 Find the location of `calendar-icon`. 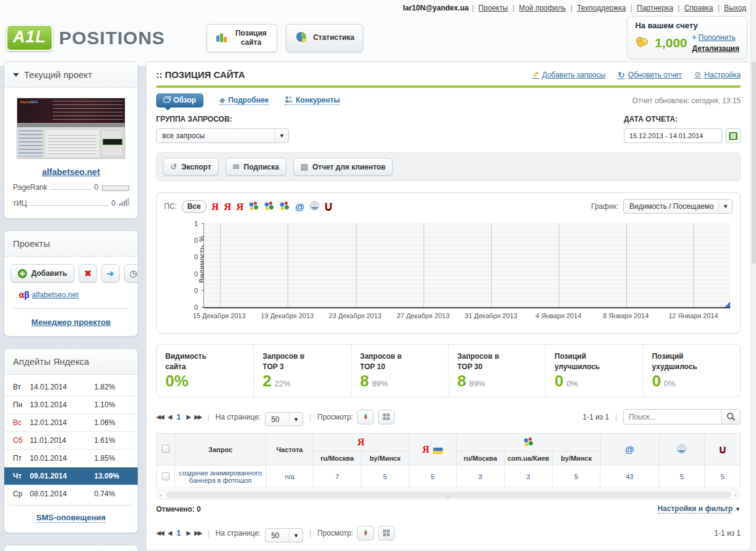

calendar-icon is located at coordinates (733, 136).